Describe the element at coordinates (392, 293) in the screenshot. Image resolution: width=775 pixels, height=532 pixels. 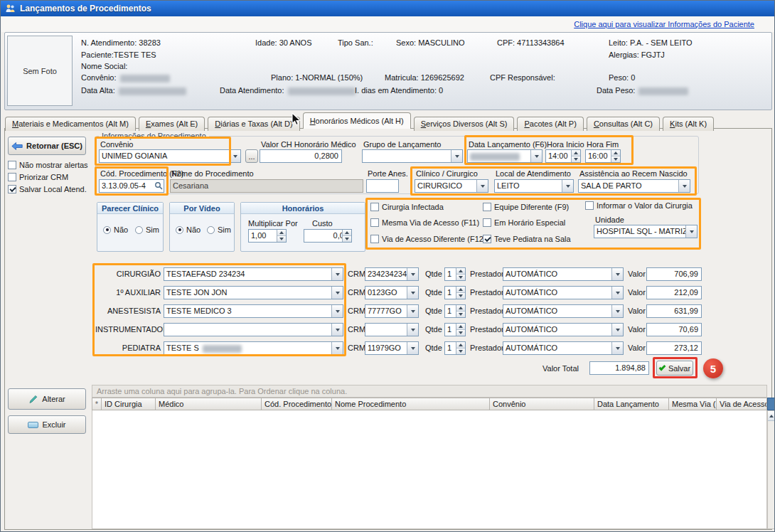
I see `crm-select: 0123GO` at that location.